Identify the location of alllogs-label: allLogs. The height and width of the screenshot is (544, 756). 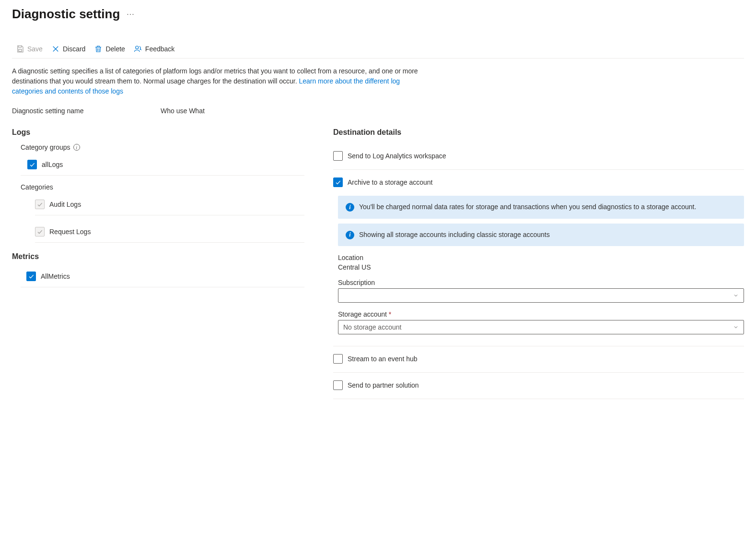
(52, 165).